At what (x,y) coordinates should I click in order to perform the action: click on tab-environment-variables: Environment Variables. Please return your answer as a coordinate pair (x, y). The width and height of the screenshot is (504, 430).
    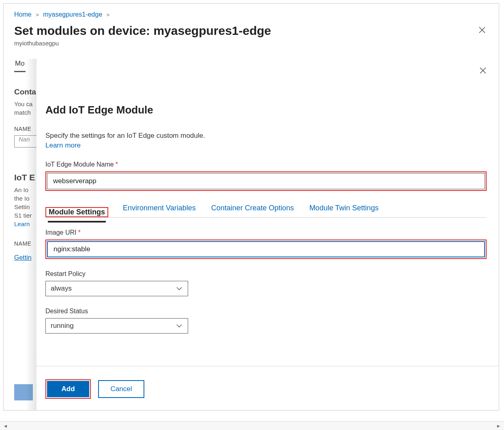
    Looking at the image, I should click on (159, 208).